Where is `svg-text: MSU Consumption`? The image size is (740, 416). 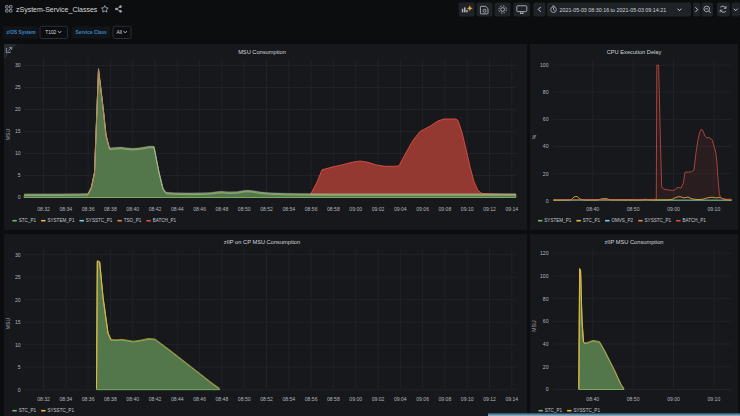 svg-text: MSU Consumption is located at coordinates (262, 52).